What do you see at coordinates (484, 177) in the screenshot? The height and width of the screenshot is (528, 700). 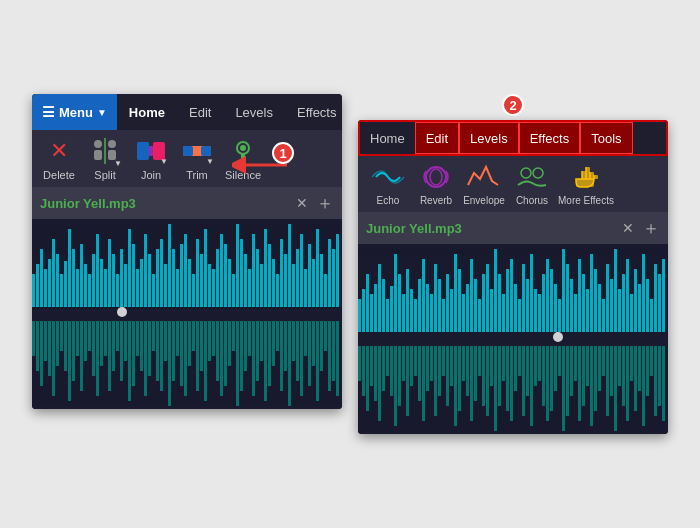 I see `envelope-icon` at bounding box center [484, 177].